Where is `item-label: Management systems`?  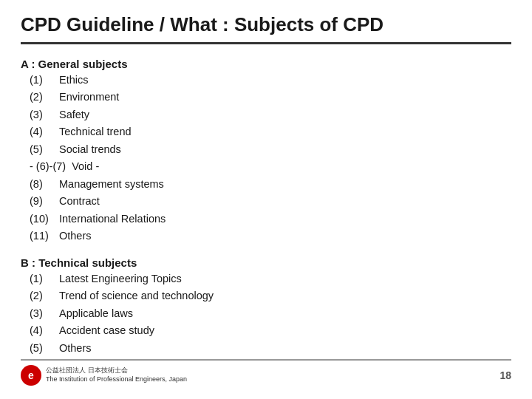
item-label: Management systems is located at coordinates (112, 184).